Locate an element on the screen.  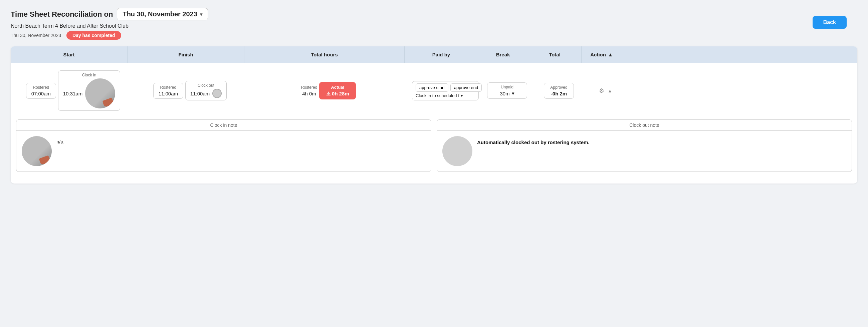
clock-in-value: 10:31am is located at coordinates (73, 94).